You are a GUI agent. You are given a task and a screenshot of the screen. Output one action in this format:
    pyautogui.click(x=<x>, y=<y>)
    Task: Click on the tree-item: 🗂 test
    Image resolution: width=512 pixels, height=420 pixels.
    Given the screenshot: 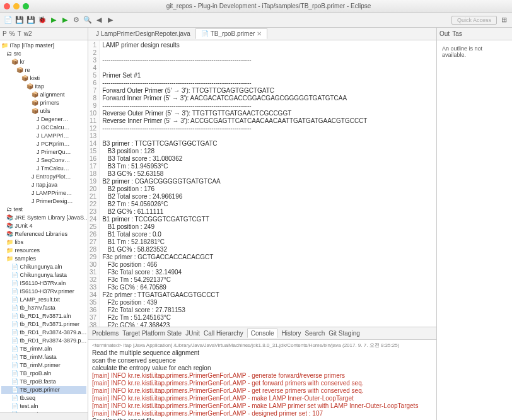 What is the action you would take?
    pyautogui.click(x=44, y=209)
    